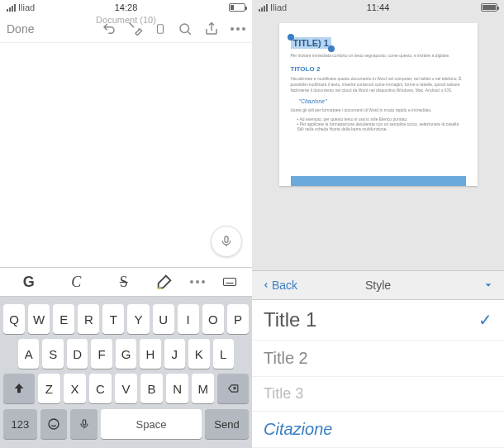 Image resolution: width=504 pixels, height=448 pixels. What do you see at coordinates (19, 388) in the screenshot?
I see `shift-key` at bounding box center [19, 388].